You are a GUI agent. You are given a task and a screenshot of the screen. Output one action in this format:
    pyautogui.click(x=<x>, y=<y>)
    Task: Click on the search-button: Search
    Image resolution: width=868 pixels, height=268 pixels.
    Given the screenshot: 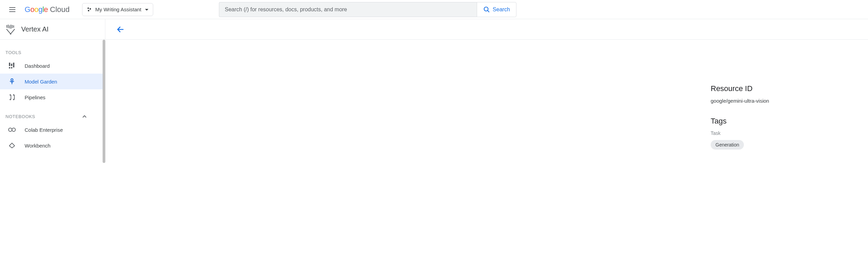 What is the action you would take?
    pyautogui.click(x=497, y=10)
    